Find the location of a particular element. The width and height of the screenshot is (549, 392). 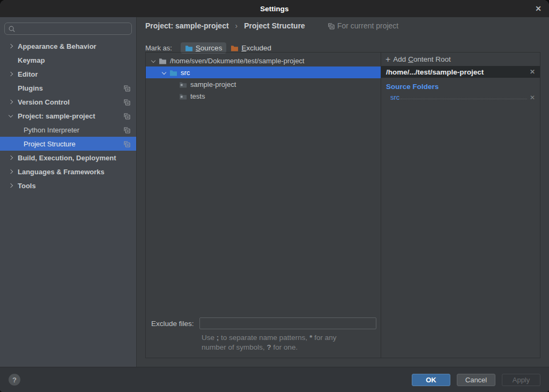

tree-row-label: /home/sven/Dokumente/test/sample-project is located at coordinates (237, 61).